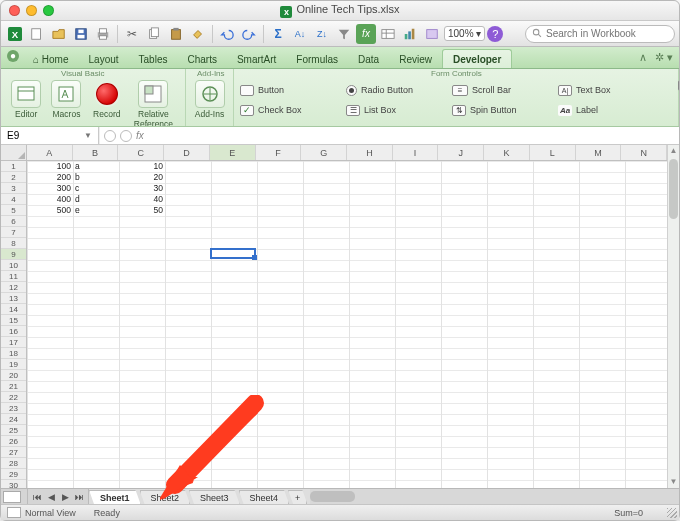 The image size is (680, 521). I want to click on row-header: 2, so click(14, 178).